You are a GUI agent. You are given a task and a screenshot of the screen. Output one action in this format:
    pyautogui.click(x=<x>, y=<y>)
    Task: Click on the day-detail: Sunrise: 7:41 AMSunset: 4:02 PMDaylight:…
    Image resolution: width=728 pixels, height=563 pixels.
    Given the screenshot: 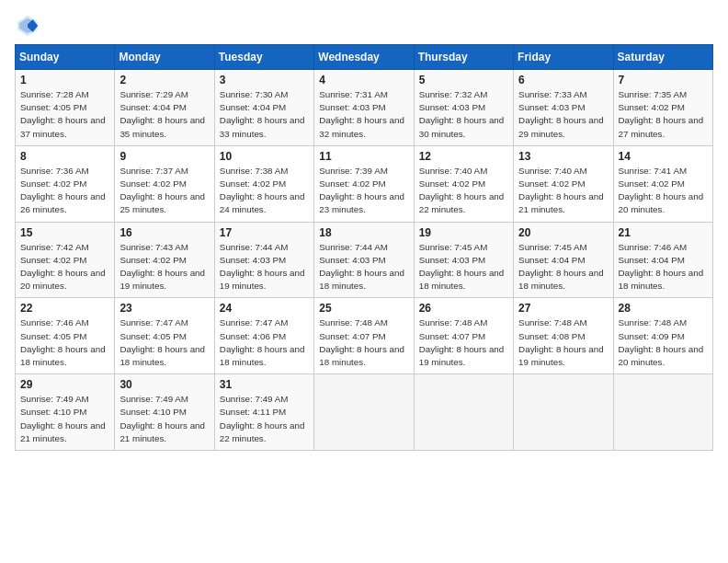 What is the action you would take?
    pyautogui.click(x=664, y=191)
    